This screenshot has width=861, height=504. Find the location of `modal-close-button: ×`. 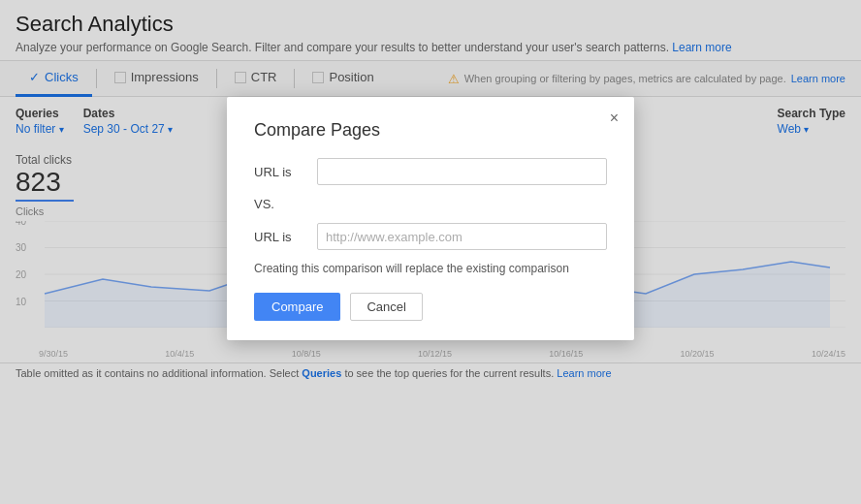

modal-close-button: × is located at coordinates (615, 118).